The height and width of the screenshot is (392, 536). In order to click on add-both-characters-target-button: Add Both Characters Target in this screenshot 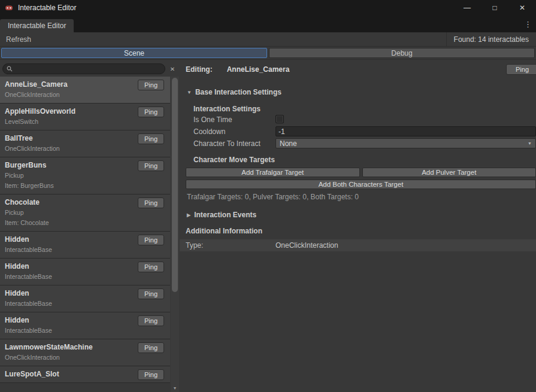, I will do `click(361, 184)`.